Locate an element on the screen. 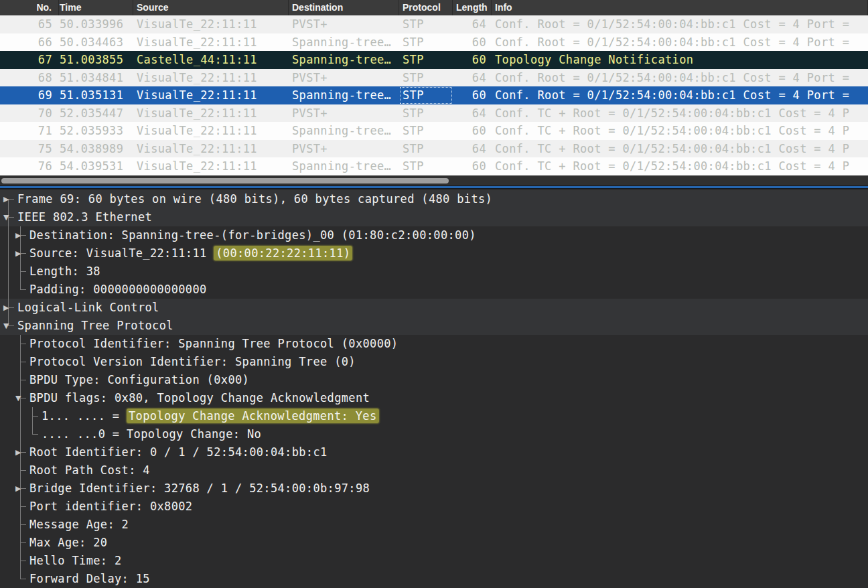 The image size is (868, 588). detail-row: .... ...0 = Topology Change: No is located at coordinates (434, 434).